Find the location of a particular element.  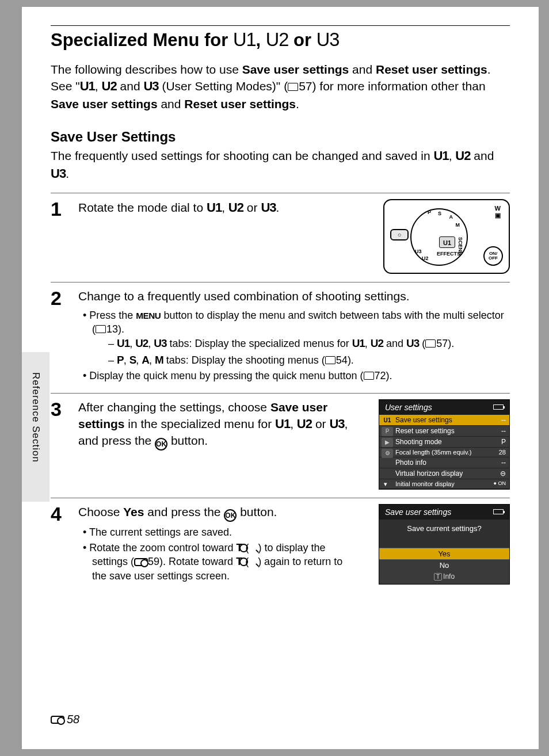

dial-label-p: P is located at coordinates (429, 212).